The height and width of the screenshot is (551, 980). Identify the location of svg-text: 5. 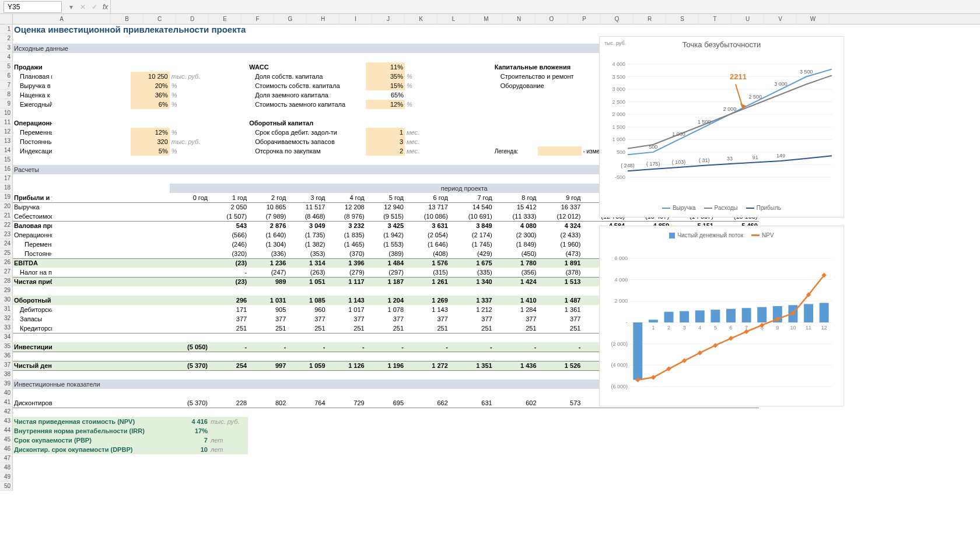
(715, 328).